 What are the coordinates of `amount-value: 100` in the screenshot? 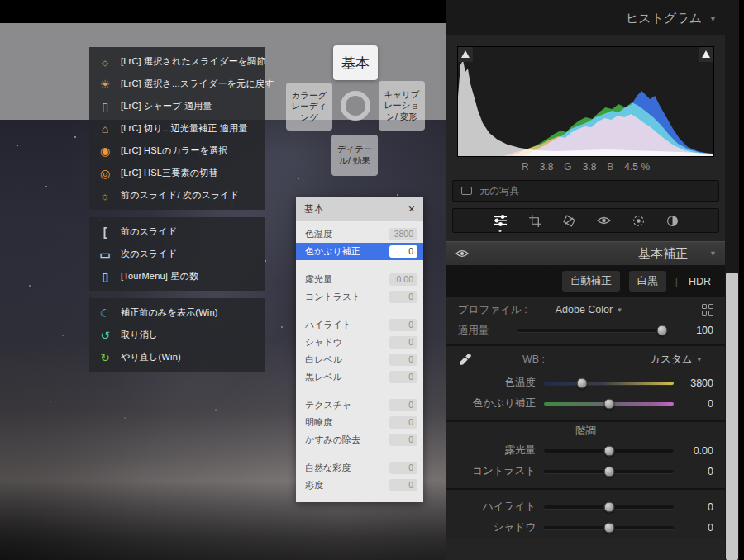 It's located at (694, 330).